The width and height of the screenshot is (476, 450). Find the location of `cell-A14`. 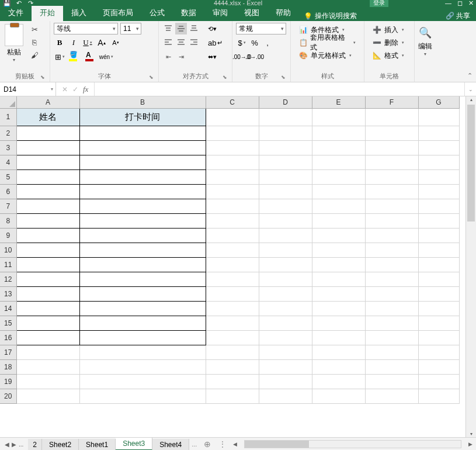

cell-A14 is located at coordinates (48, 309).